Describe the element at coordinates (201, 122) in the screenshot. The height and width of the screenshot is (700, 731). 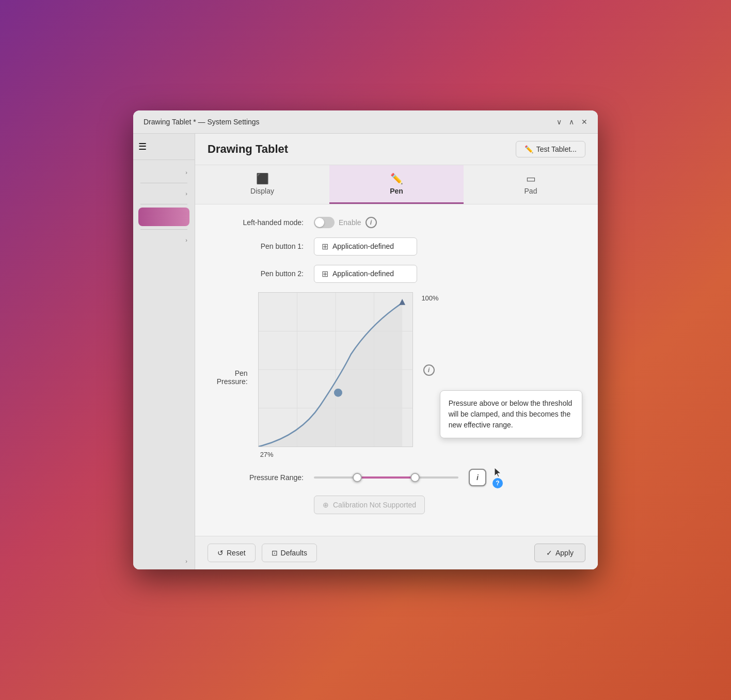
I see `window-title: Drawing Tablet * — System Settings` at that location.